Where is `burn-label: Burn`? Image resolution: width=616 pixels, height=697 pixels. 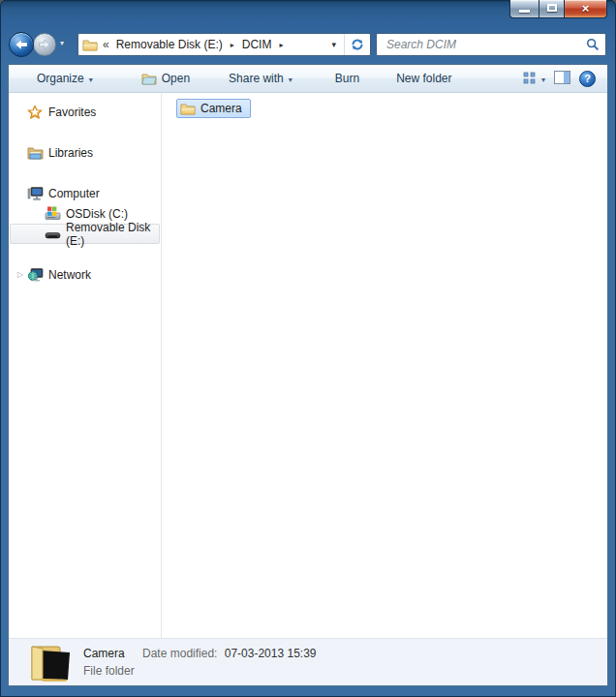 burn-label: Burn is located at coordinates (347, 78).